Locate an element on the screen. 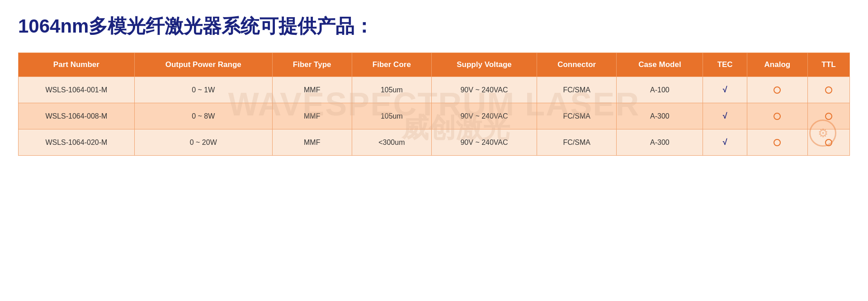  col-connector: Connector is located at coordinates (576, 65).